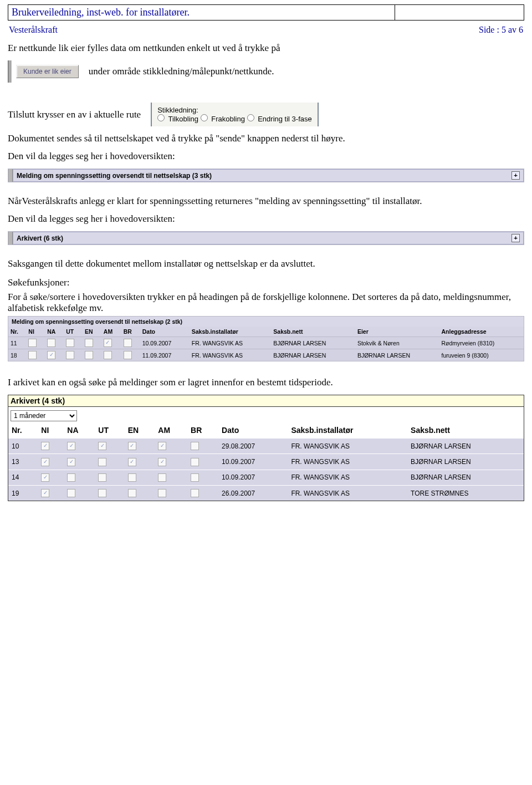  I want to click on stikkledning-radio-group: Stikkledning: Tilkobling Frakobling Endr…, so click(235, 114).